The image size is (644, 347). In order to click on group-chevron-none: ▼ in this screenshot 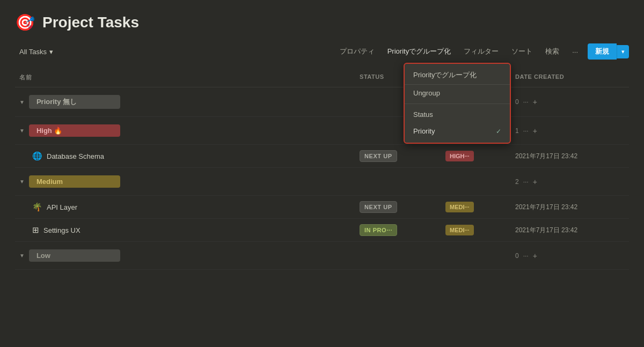, I will do `click(22, 102)`.